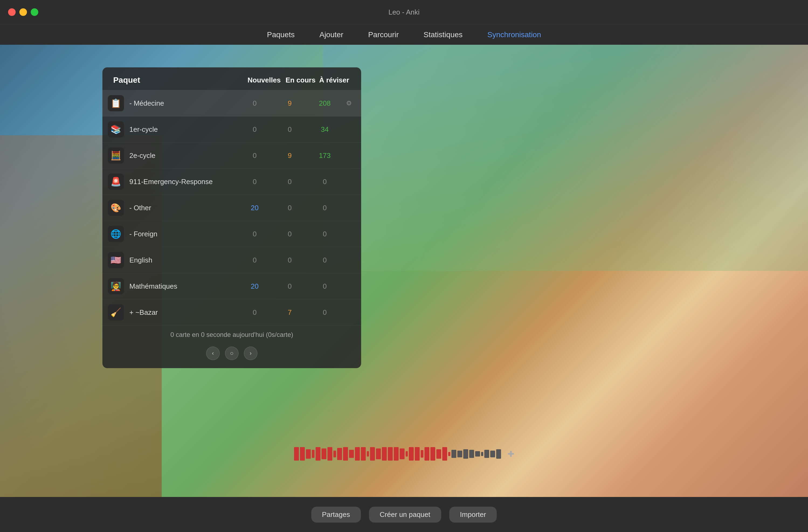  I want to click on encours-header: En cours, so click(301, 80).